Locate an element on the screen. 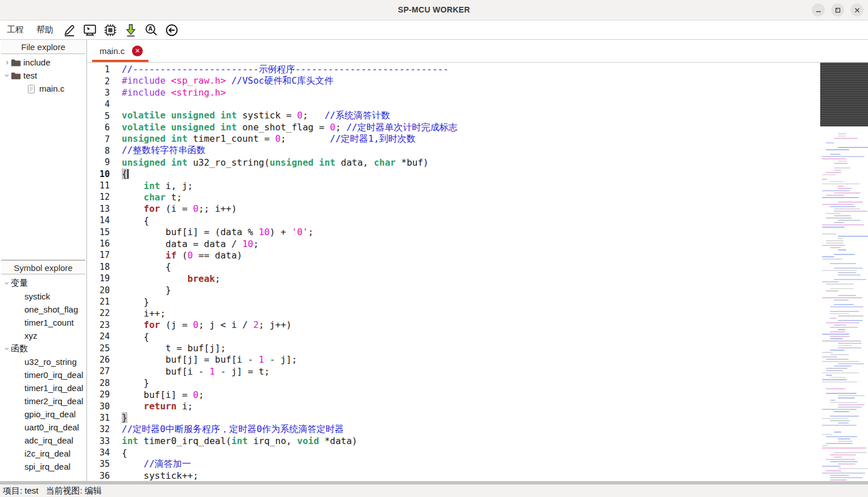 This screenshot has height=497, width=868. symbol-explorer-title: Symbol explore is located at coordinates (43, 268).